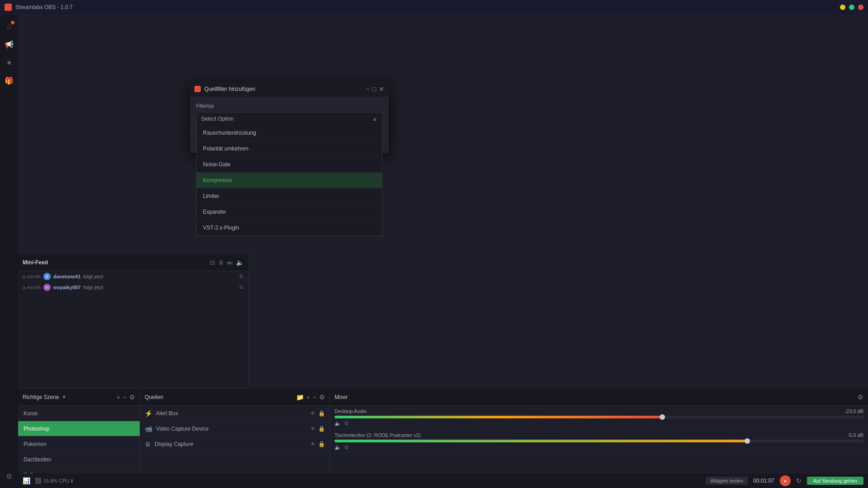 This screenshot has height=488, width=868. What do you see at coordinates (72, 481) in the screenshot?
I see `info-icon: ℹ` at bounding box center [72, 481].